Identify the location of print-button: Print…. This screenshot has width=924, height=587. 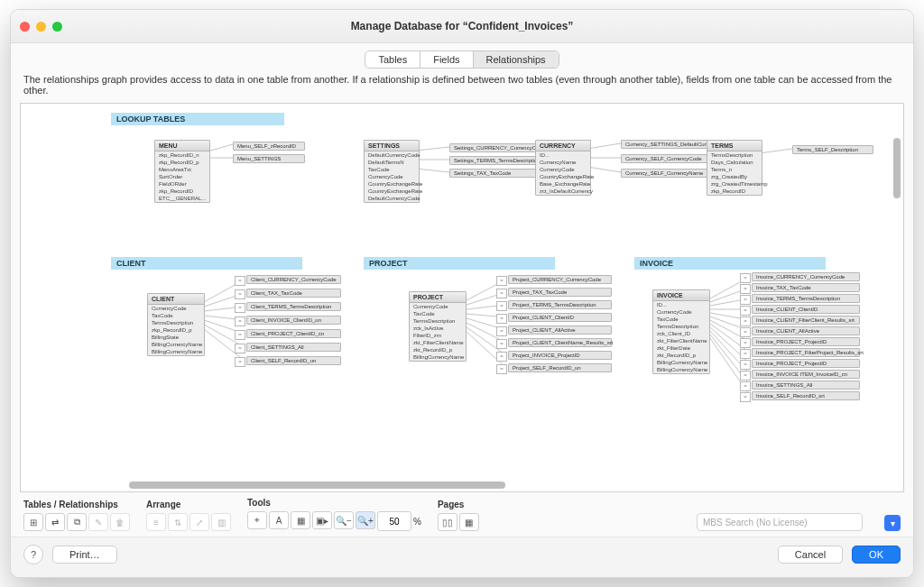
(85, 555).